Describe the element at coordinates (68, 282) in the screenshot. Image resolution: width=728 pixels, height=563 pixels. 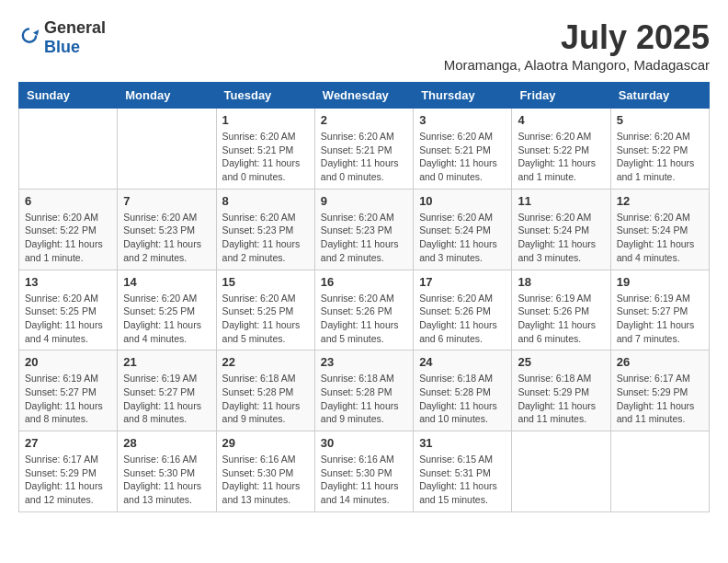
I see `day-number: 13` at that location.